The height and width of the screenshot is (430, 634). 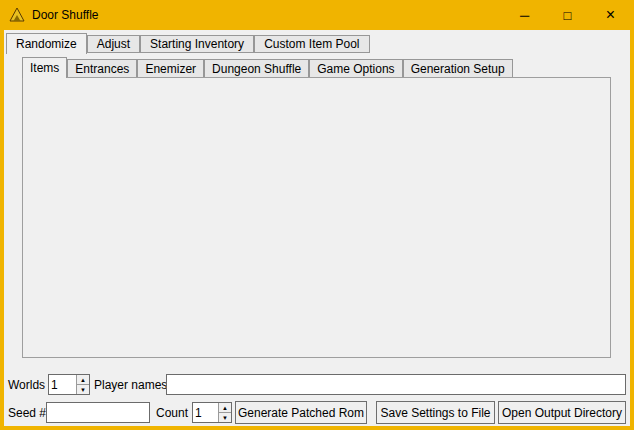 What do you see at coordinates (317, 15) in the screenshot?
I see `titlebar: Door Shuffle ─ □ ×` at bounding box center [317, 15].